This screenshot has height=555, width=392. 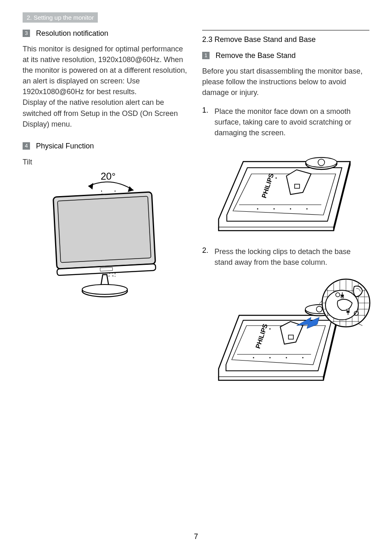 I want to click on page-number: 7, so click(x=196, y=537).